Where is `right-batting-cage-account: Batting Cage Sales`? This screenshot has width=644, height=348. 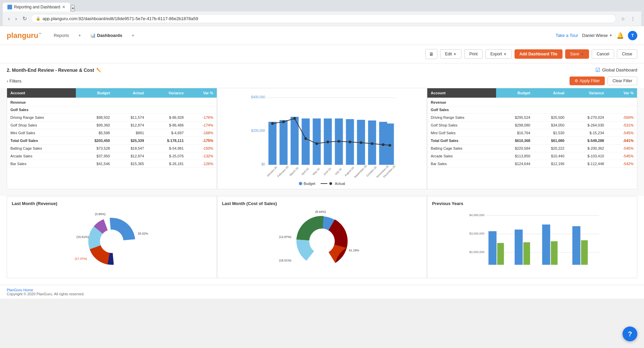 right-batting-cage-account: Batting Cage Sales is located at coordinates (462, 148).